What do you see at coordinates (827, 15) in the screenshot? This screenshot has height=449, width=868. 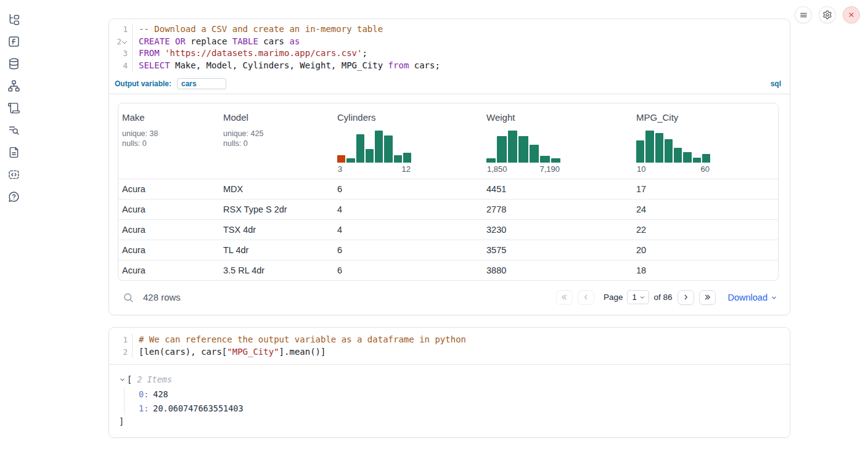 I see `gear-icon` at bounding box center [827, 15].